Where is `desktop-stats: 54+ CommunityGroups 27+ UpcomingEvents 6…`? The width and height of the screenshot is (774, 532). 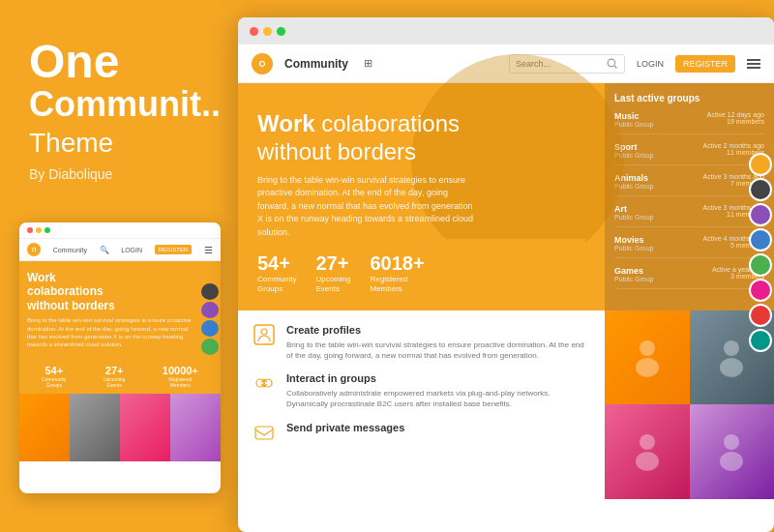 desktop-stats: 54+ CommunityGroups 27+ UpcomingEvents 6… is located at coordinates (422, 267).